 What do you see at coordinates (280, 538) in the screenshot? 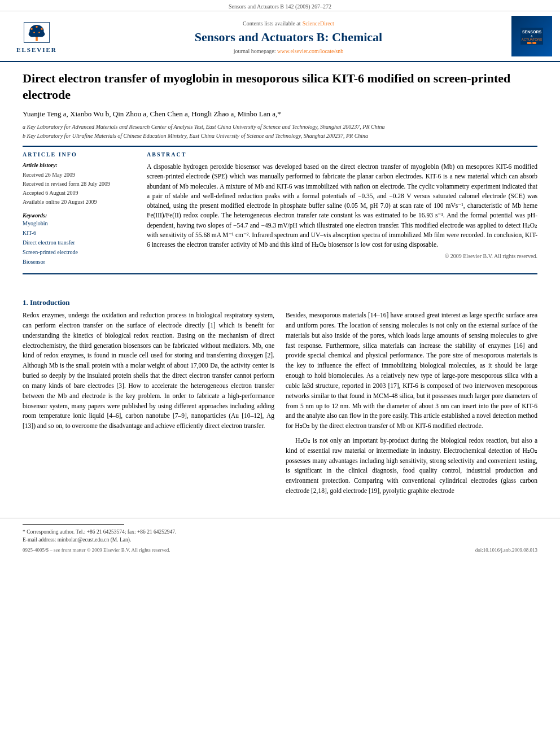
I see `footer-area: * Corresponding author. Tel.: +86 21 642…` at bounding box center [280, 538].